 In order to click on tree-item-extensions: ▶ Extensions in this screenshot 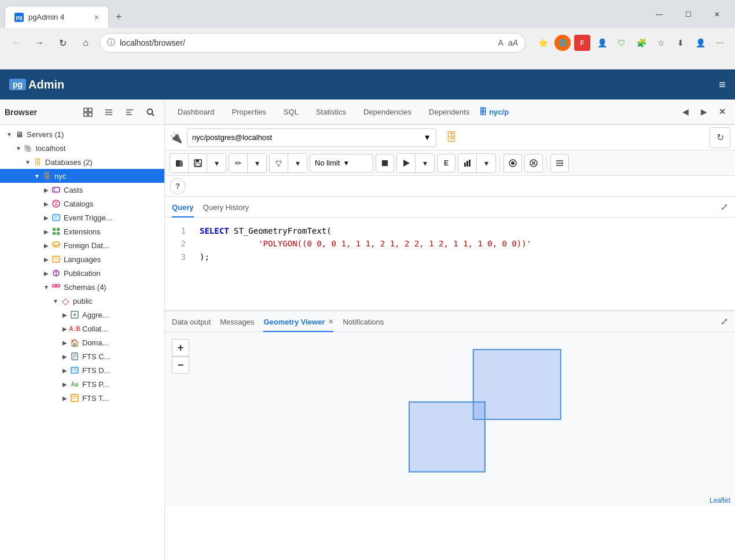, I will do `click(82, 231)`.